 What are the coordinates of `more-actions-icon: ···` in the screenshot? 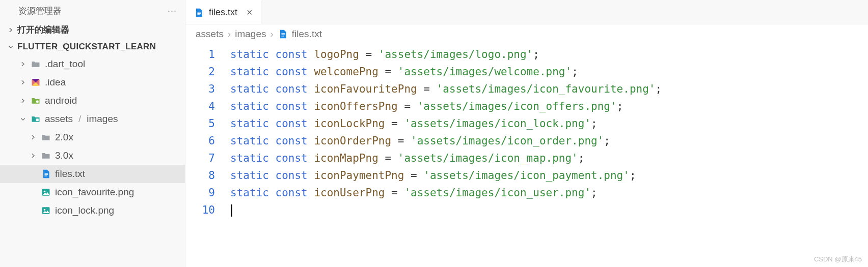 It's located at (172, 11).